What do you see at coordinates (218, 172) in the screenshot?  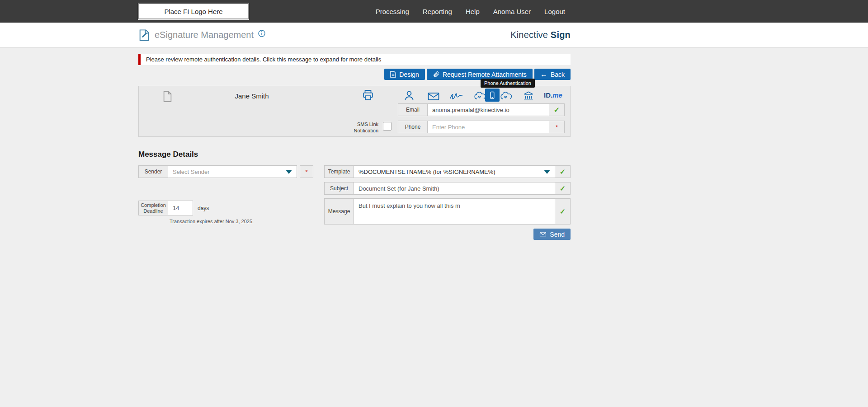 I see `sender-field-group: Sender Select Sender` at bounding box center [218, 172].